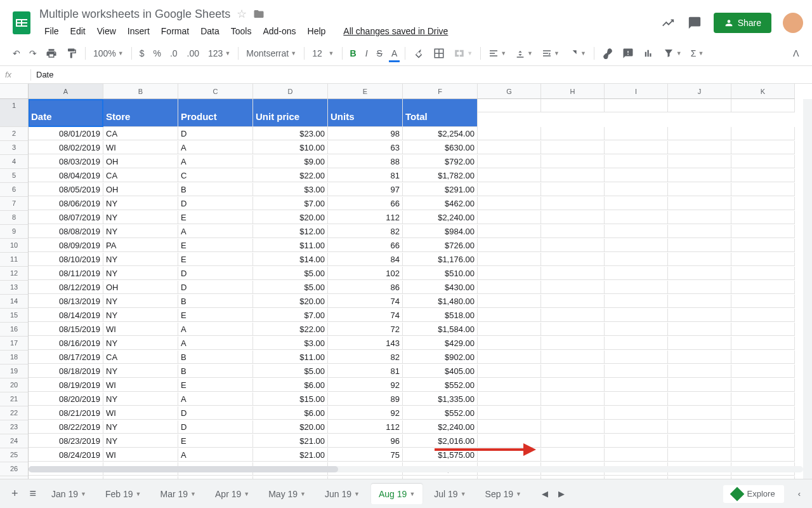 The height and width of the screenshot is (508, 812). What do you see at coordinates (367, 53) in the screenshot?
I see `italic-button: I` at bounding box center [367, 53].